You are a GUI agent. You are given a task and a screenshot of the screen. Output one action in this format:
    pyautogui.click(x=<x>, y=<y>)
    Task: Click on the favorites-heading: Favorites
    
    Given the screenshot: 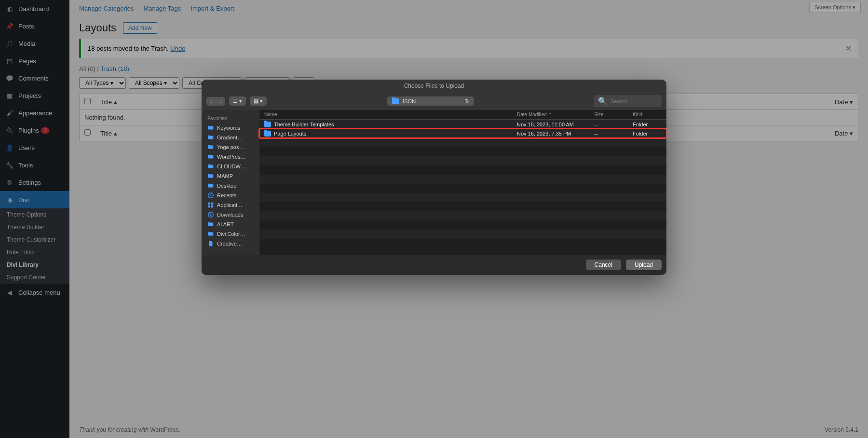 What is the action you would take?
    pyautogui.click(x=231, y=119)
    